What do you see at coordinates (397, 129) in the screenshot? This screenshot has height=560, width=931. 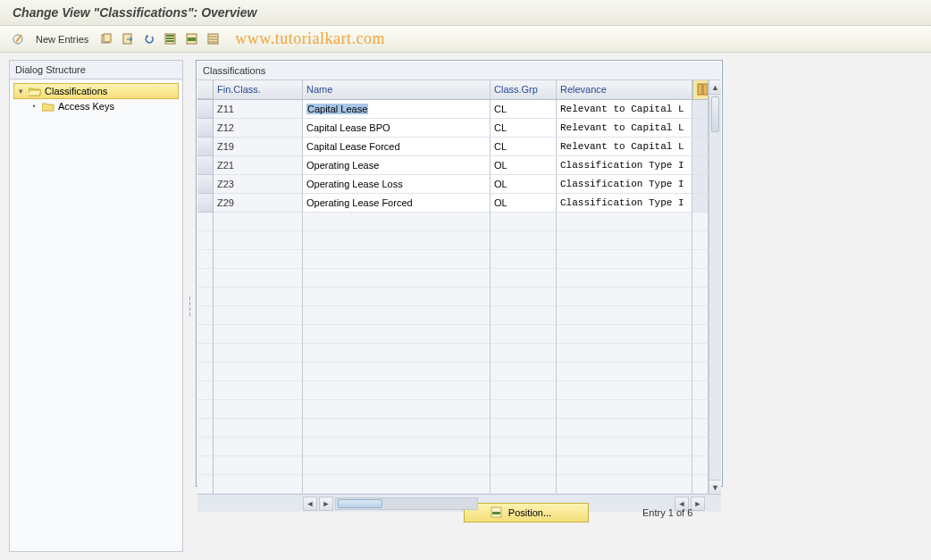 I see `cell-name: Capital Lease BPO` at bounding box center [397, 129].